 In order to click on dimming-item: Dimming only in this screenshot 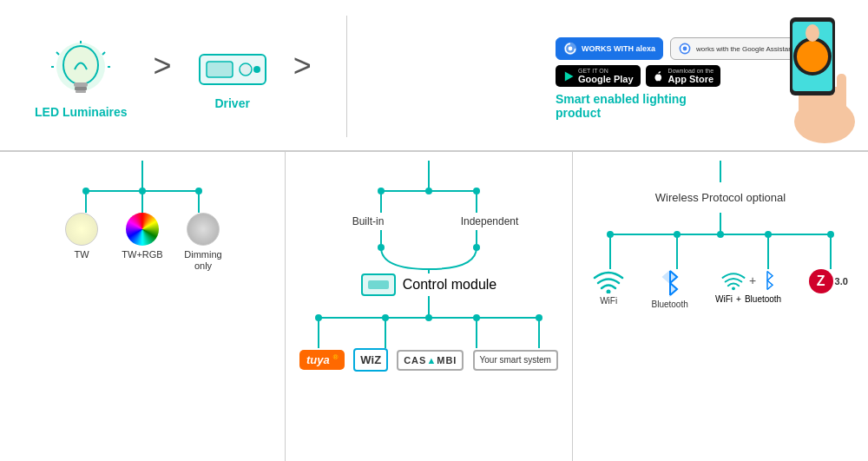, I will do `click(203, 242)`.